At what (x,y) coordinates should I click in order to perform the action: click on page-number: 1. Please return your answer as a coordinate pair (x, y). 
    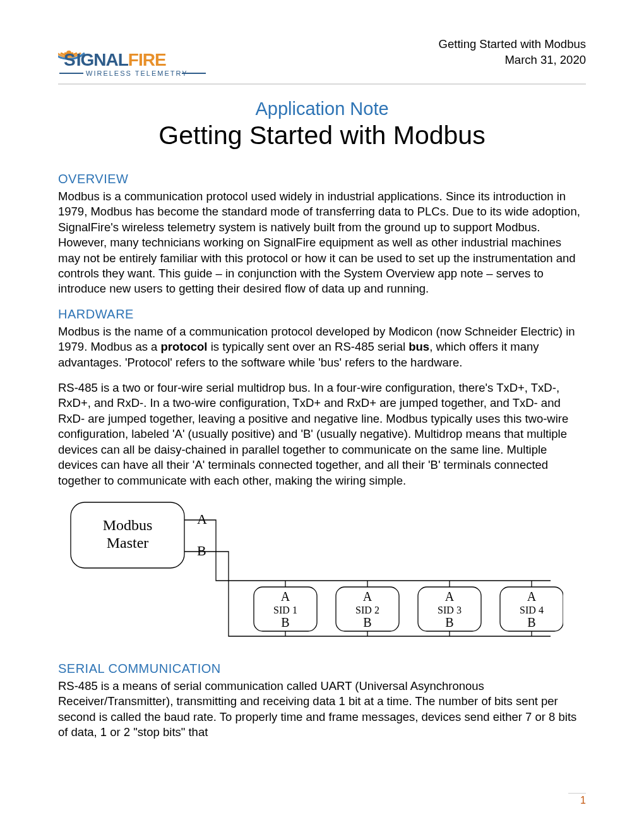
    Looking at the image, I should click on (583, 800).